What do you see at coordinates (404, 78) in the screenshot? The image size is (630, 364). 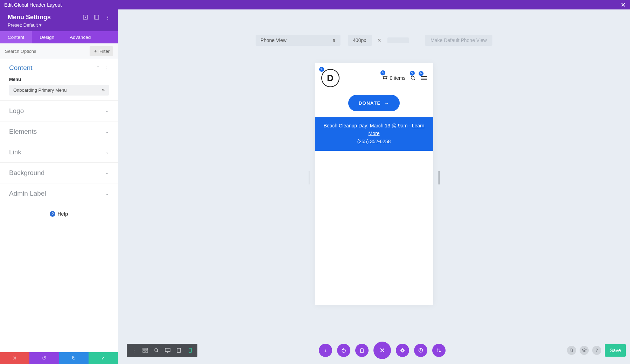 I see `preview-header-right: ✎ 0 items ✎ ✎` at bounding box center [404, 78].